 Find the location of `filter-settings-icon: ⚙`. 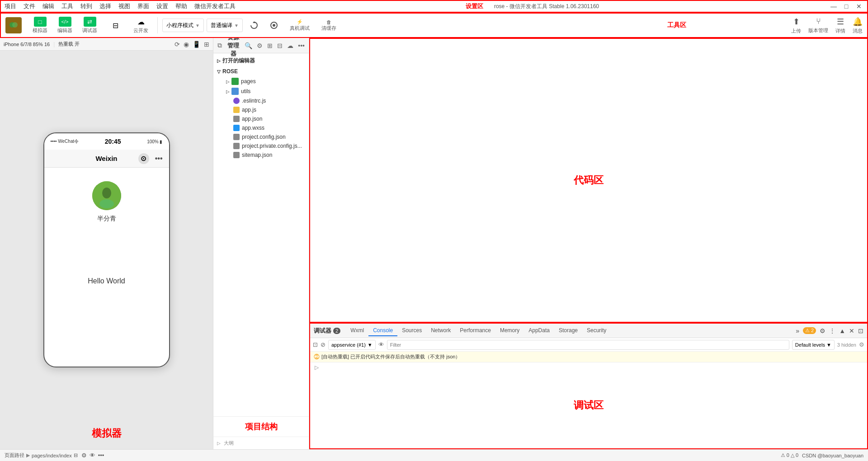

filter-settings-icon: ⚙ is located at coordinates (862, 344).